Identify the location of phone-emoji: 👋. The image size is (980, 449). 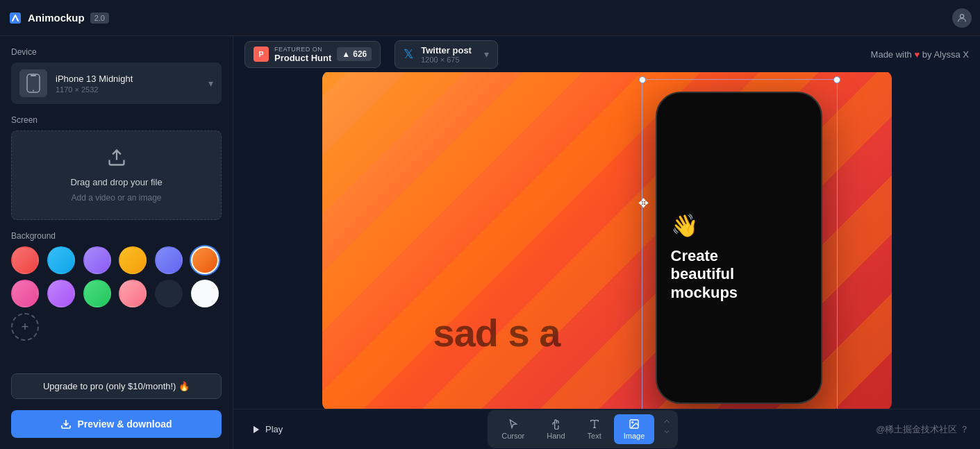
(685, 226).